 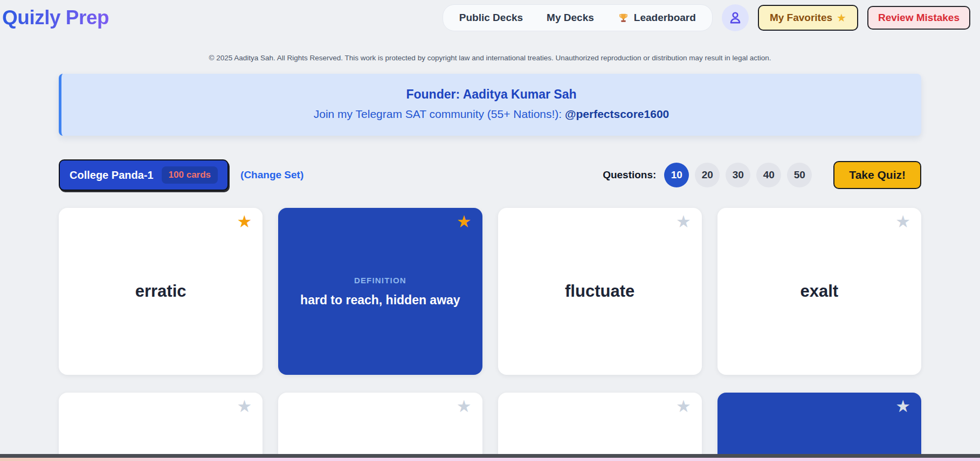 I want to click on definition-text: hard to reach, hidden away, so click(x=381, y=301).